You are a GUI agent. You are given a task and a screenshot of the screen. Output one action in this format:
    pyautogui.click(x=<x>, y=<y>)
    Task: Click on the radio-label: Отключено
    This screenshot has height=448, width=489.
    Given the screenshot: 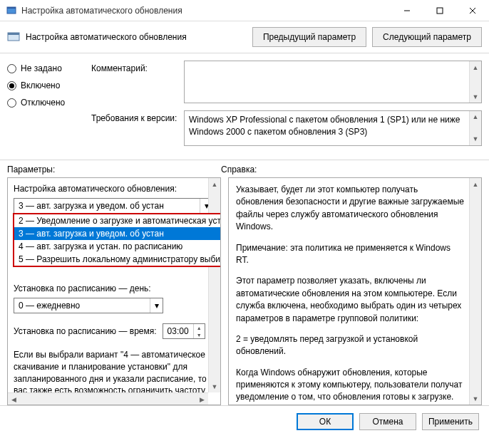 What is the action you would take?
    pyautogui.click(x=43, y=103)
    